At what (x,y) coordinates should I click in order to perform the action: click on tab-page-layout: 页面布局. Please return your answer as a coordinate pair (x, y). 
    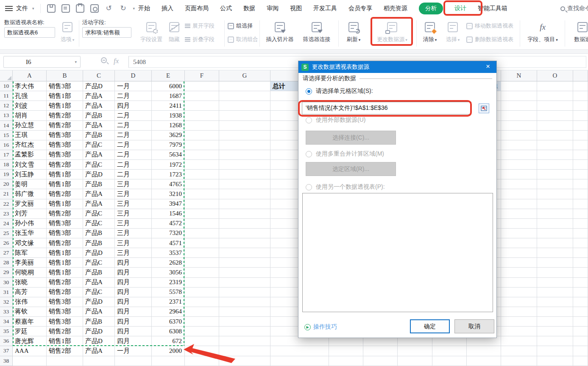
    Looking at the image, I should click on (197, 8).